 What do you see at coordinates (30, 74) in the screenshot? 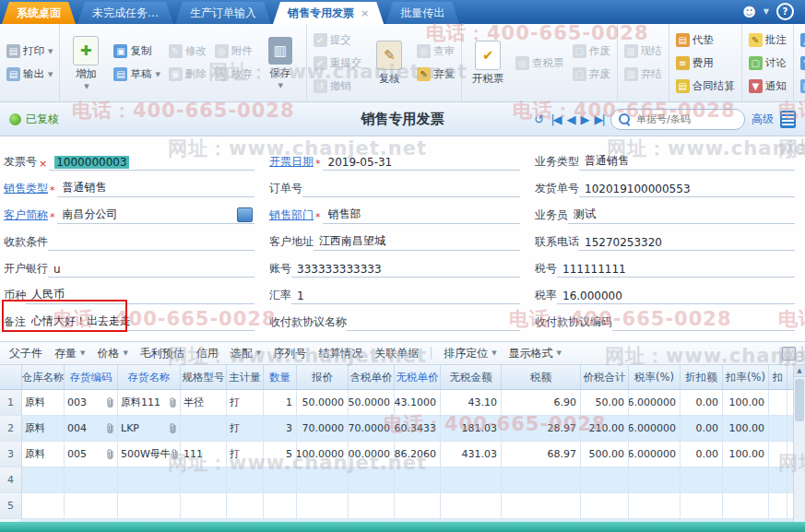
I see `output-button: ▤输出▼` at bounding box center [30, 74].